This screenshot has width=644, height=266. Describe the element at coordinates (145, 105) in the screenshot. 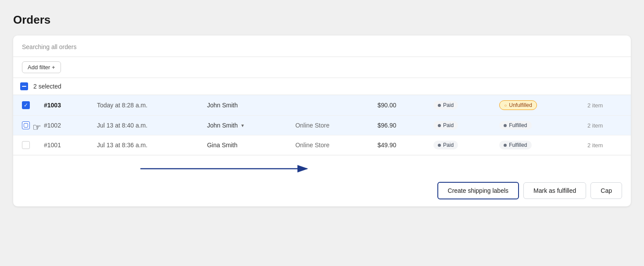

I see `order-date-cell: Today at 8:28 a.m.` at that location.